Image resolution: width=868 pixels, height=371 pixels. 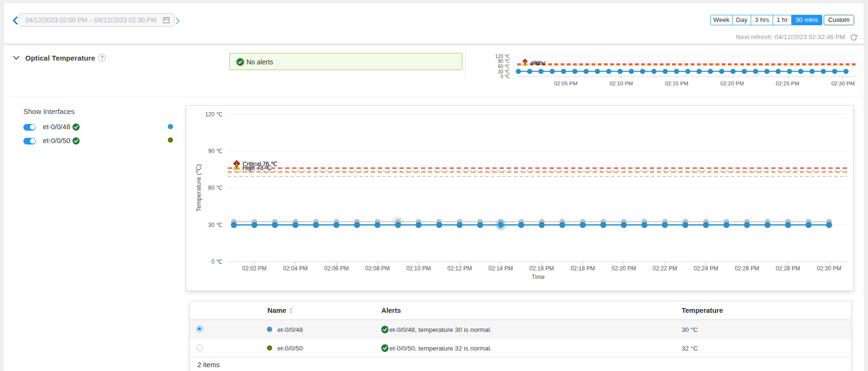 I want to click on svg-text: 02:02 PM, so click(x=255, y=268).